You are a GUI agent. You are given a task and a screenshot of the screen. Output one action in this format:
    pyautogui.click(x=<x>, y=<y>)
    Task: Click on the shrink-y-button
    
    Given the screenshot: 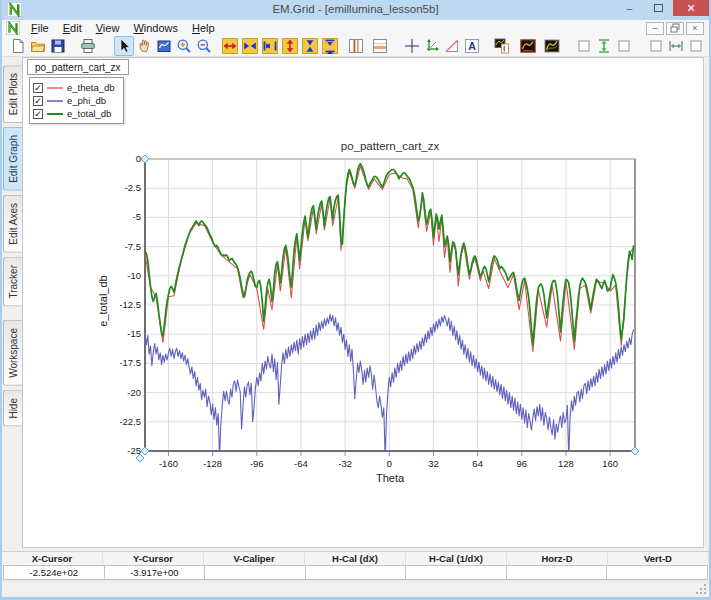 What is the action you would take?
    pyautogui.click(x=330, y=46)
    